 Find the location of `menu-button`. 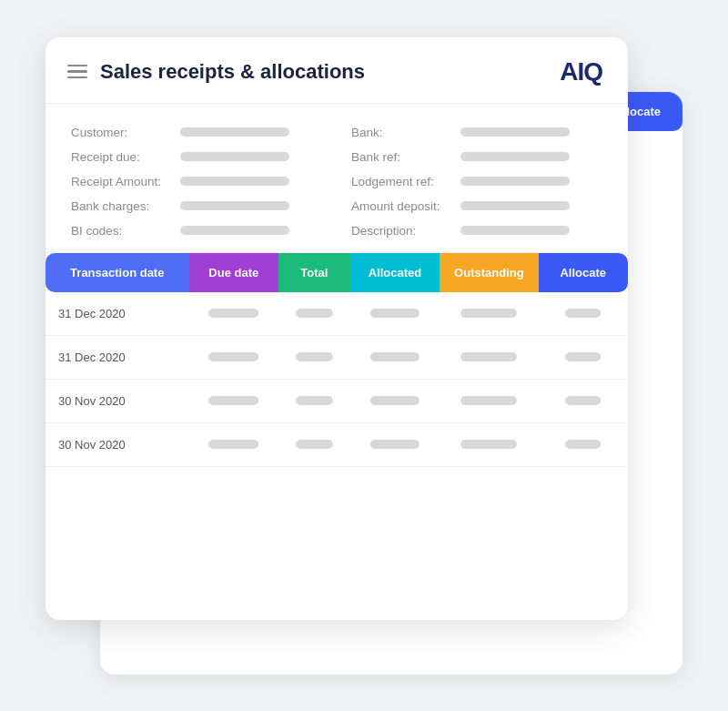

menu-button is located at coordinates (77, 72).